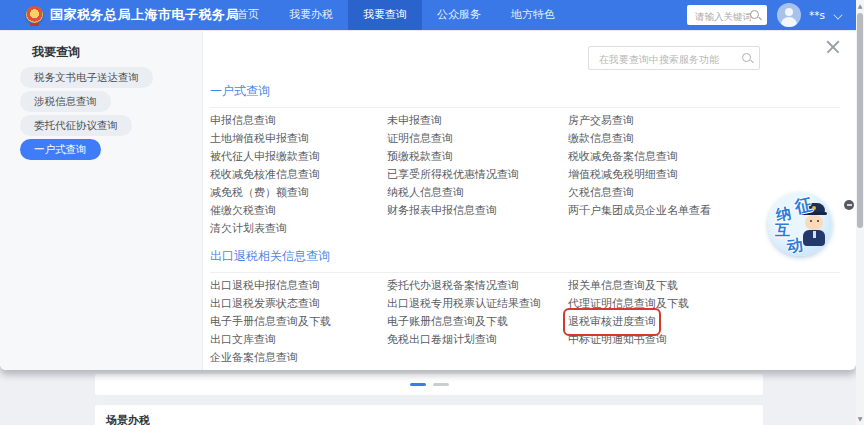 The height and width of the screenshot is (425, 864). I want to click on service-link: 出口退税发票状态查询, so click(265, 304).